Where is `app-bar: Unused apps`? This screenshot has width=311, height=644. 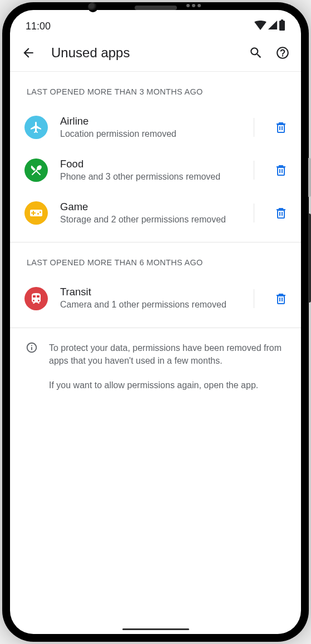
app-bar: Unused apps is located at coordinates (156, 55).